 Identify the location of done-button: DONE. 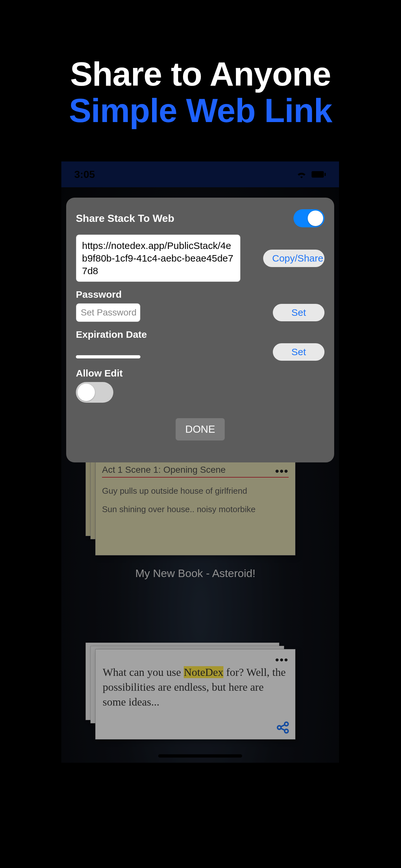
(200, 429).